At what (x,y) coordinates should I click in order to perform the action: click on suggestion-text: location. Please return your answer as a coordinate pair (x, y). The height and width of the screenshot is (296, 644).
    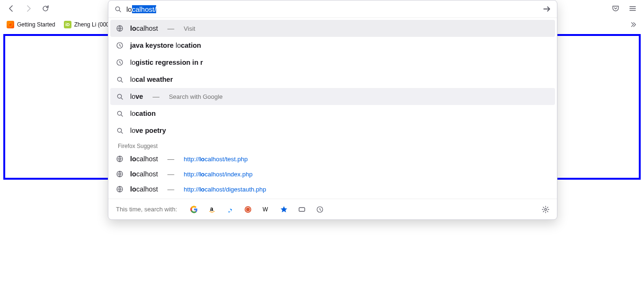
    Looking at the image, I should click on (143, 113).